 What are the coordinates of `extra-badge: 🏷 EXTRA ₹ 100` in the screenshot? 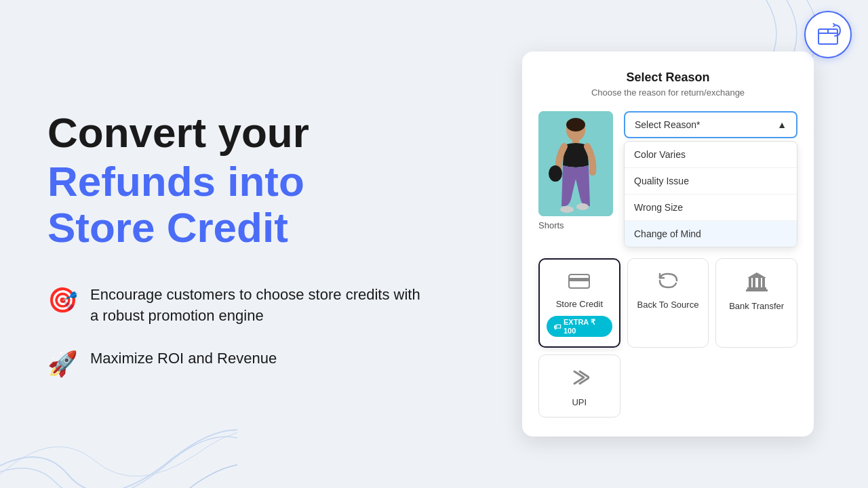 It's located at (579, 327).